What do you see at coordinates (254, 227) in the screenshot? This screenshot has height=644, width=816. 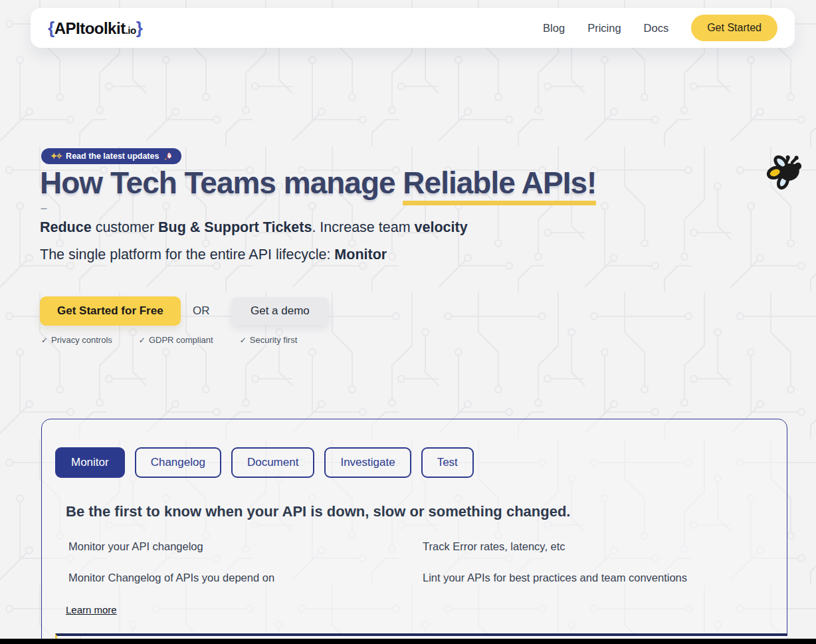 I see `hero-subtitle-line1: Reduce customer Bug & Support Tickets. I…` at bounding box center [254, 227].